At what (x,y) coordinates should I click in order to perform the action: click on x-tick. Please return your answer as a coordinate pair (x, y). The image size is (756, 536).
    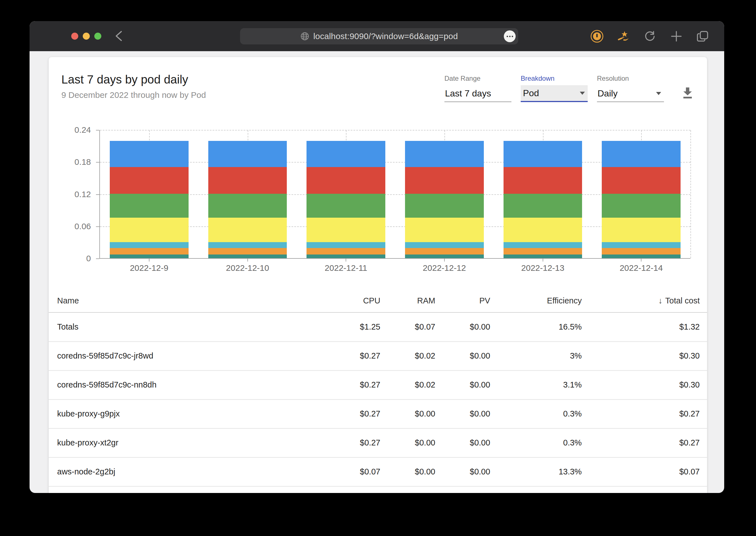
    Looking at the image, I should click on (149, 260).